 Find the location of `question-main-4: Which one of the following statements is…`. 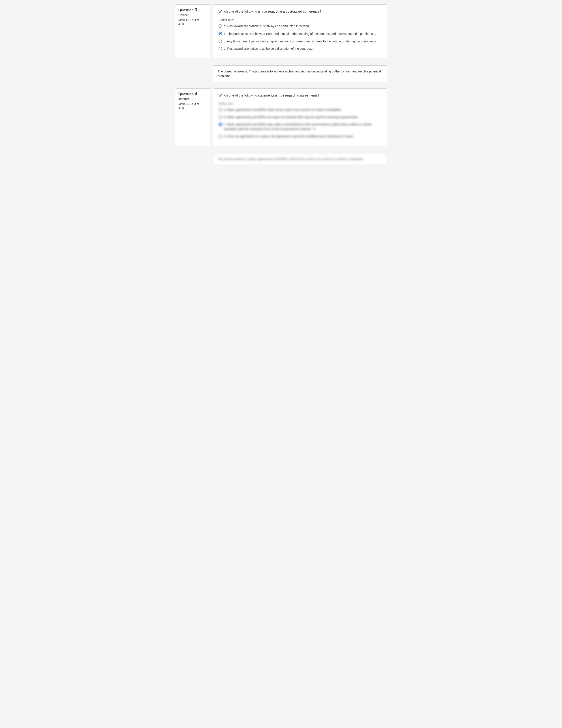

question-main-4: Which one of the following statements is… is located at coordinates (300, 117).